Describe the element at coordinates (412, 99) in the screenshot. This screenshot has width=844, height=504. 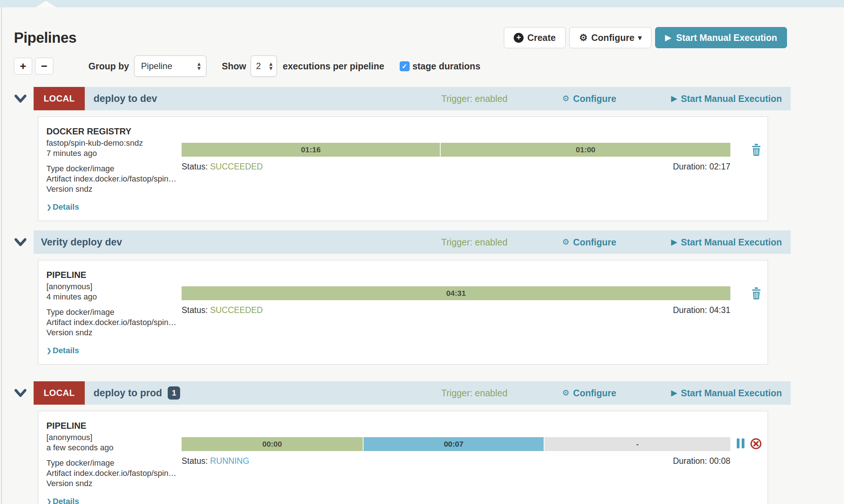
I see `pipeline-group-header: LOCAL deploy to dev Trigger: enabled ⚙ C…` at that location.